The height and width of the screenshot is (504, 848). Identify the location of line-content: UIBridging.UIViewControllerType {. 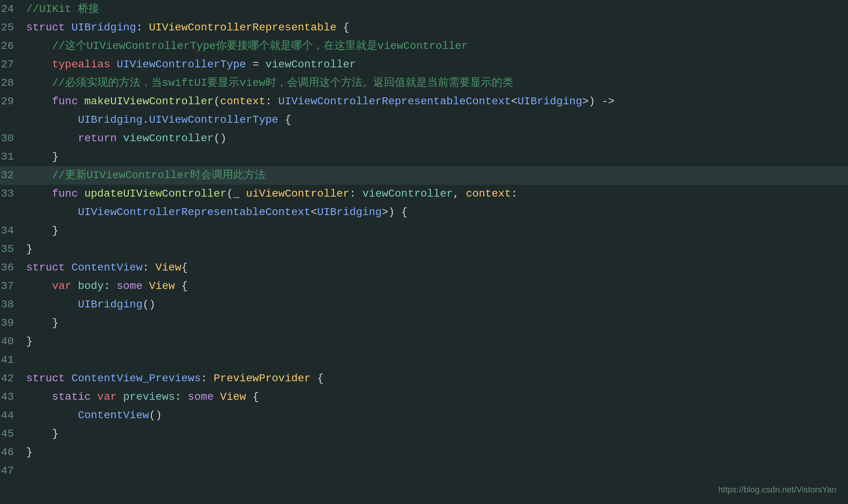
(436, 120).